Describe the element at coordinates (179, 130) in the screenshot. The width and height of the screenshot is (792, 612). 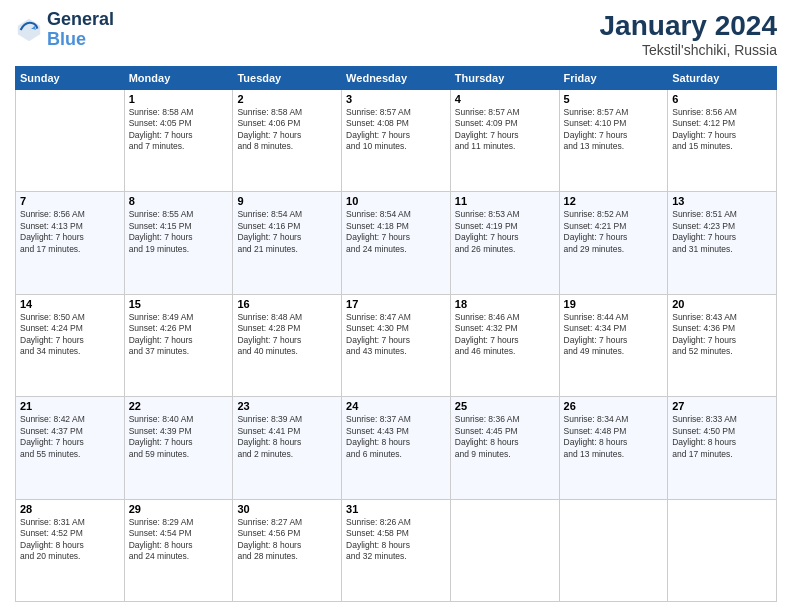
I see `day-info: Sunrise: 8:58 AM Sunset: 4:05 PM Dayligh…` at that location.